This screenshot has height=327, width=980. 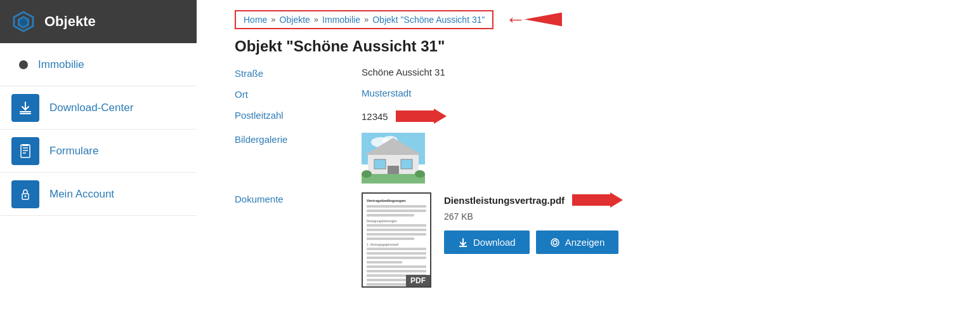 What do you see at coordinates (396, 241) in the screenshot?
I see `pdf-content: Vertragsbedingungen Reinigungsleistungen…` at bounding box center [396, 241].